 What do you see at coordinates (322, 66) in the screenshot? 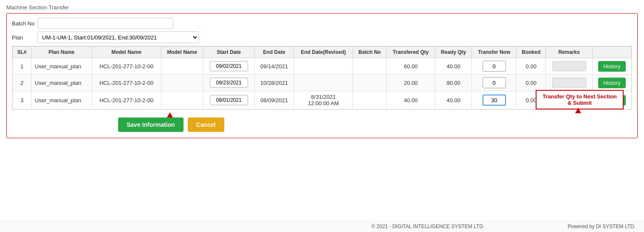
I see `table-row: 1 User_manual_plan HCL-201-277-10-2-00 0…` at bounding box center [322, 66].